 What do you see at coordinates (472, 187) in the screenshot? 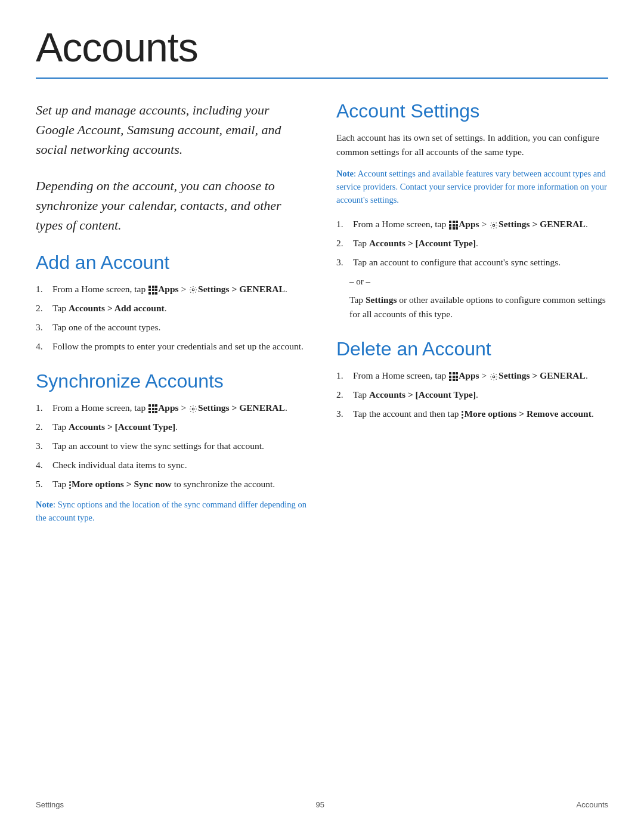
I see `account-settings-note: Note: Account settings and available fea…` at bounding box center [472, 187].